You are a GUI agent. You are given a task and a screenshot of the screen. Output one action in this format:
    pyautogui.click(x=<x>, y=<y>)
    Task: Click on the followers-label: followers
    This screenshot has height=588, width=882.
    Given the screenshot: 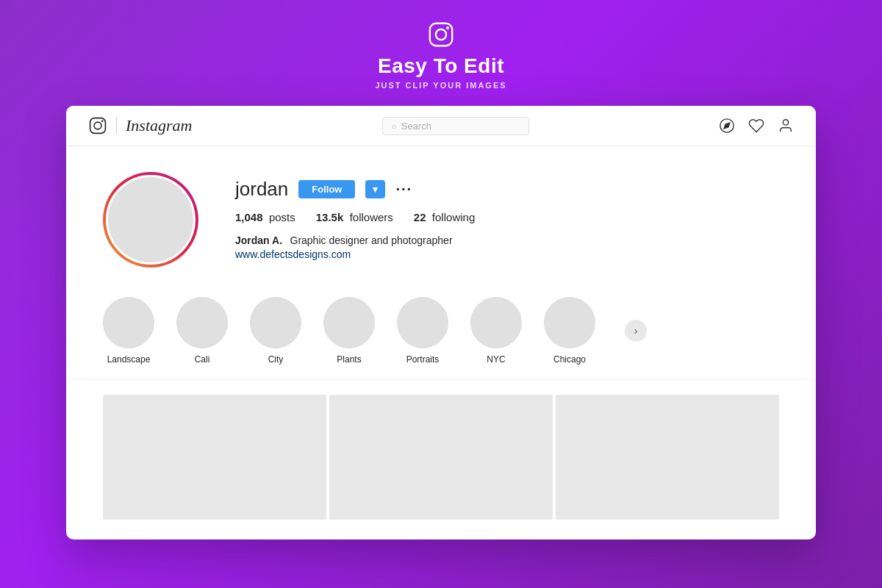 What is the action you would take?
    pyautogui.click(x=372, y=218)
    